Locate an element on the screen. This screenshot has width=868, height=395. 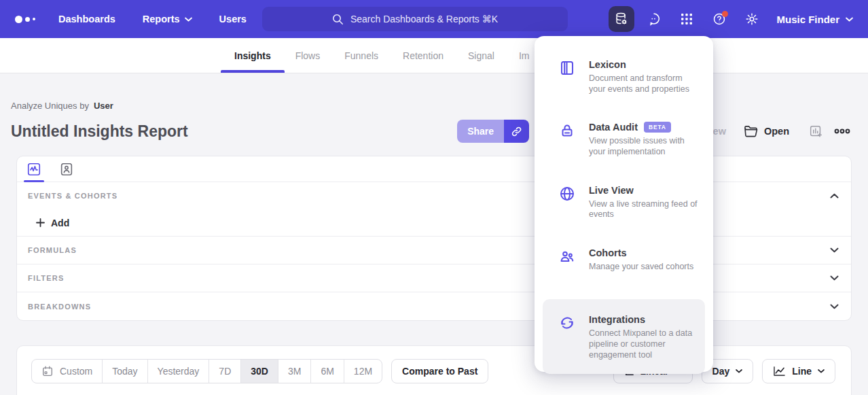
date-option-6m: 6M is located at coordinates (327, 371).